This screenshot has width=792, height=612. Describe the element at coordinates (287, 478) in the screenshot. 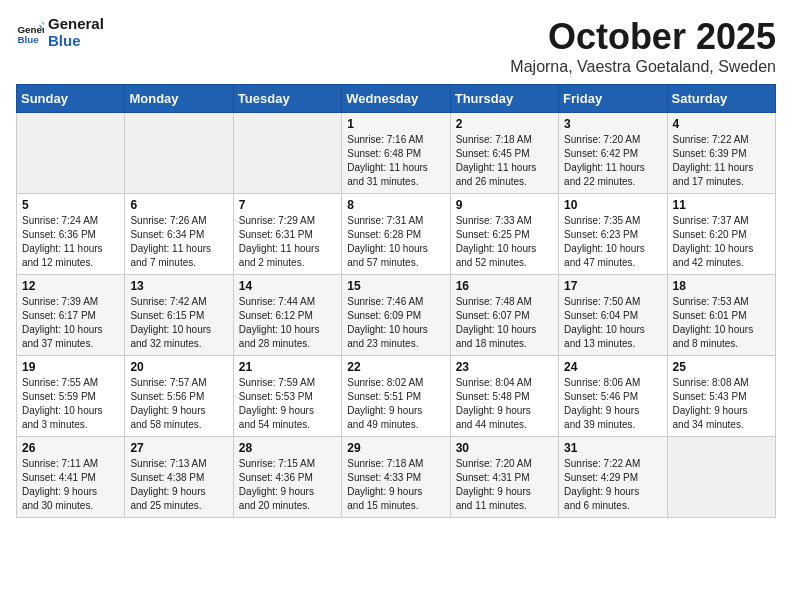

I see `calendar-cell: 28Sunrise: 7:15 AM Sunset: 4:36 PM Dayli…` at that location.